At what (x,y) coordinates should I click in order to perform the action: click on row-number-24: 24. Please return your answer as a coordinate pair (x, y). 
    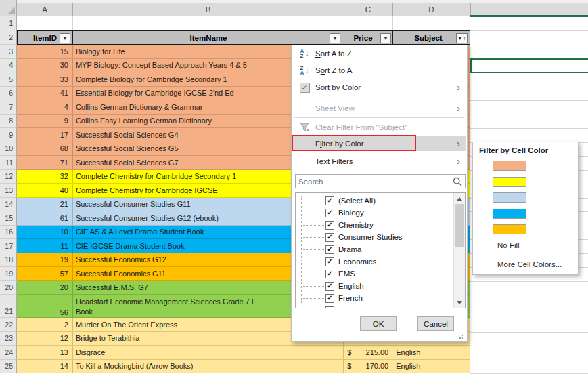
    Looking at the image, I should click on (8, 352).